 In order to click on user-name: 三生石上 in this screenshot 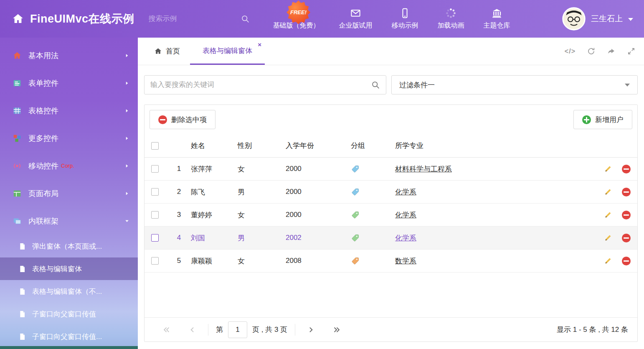, I will do `click(607, 19)`.